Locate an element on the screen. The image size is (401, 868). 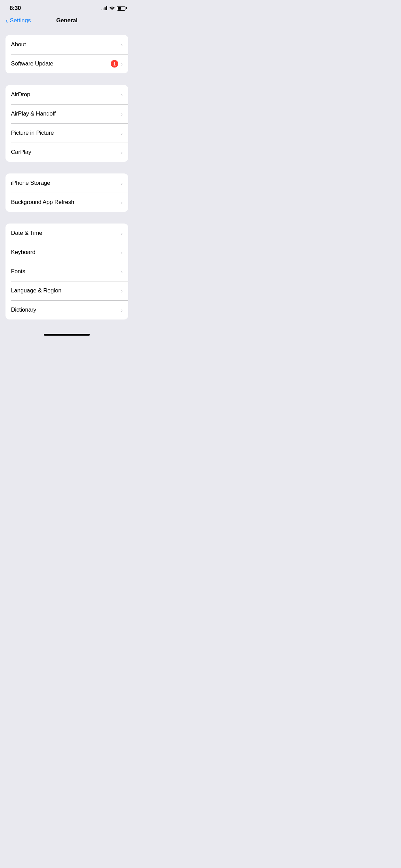
back-button: ‹ Settings is located at coordinates (18, 21).